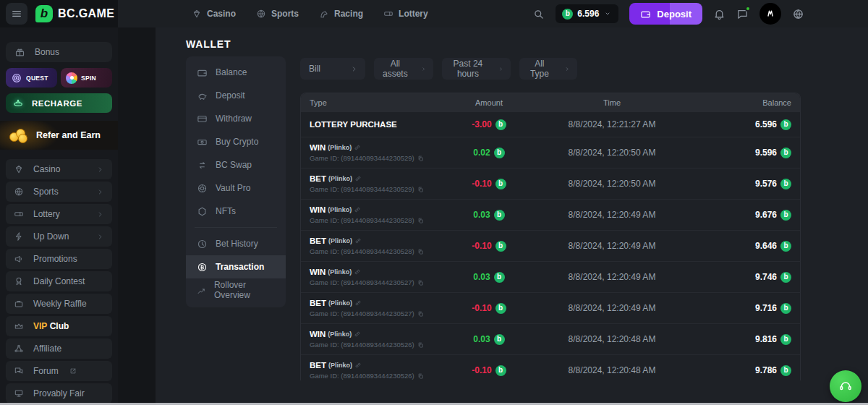 Image resolution: width=868 pixels, height=405 pixels. What do you see at coordinates (476, 69) in the screenshot?
I see `filter-past-24-hours: Past 24 hours` at bounding box center [476, 69].